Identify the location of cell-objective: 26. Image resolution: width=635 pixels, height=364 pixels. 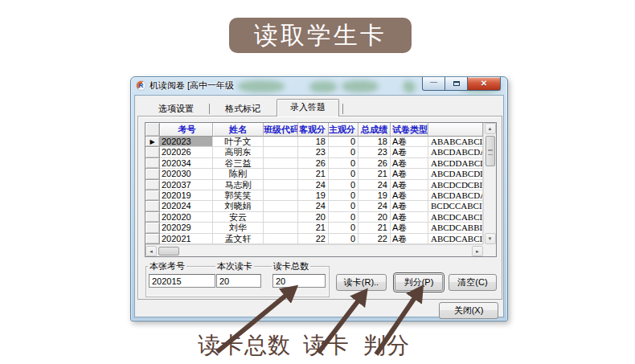
(313, 164).